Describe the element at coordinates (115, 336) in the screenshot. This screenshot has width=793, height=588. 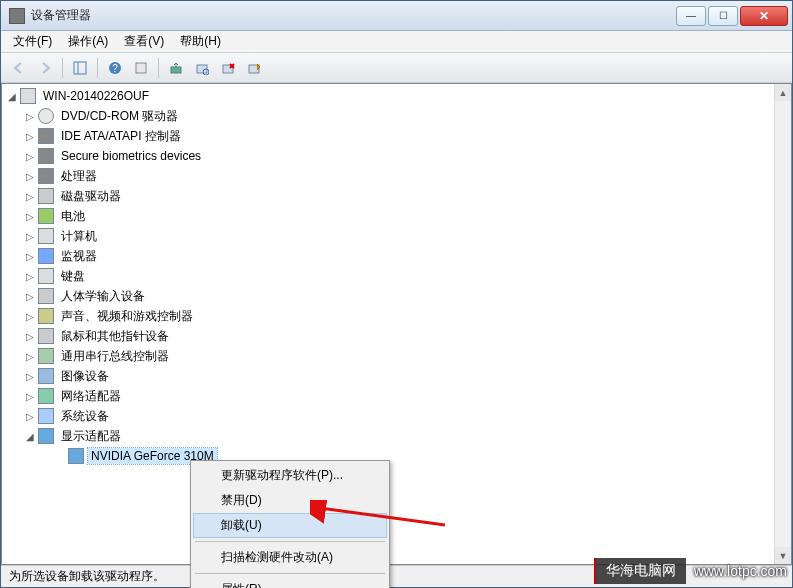
I see `tree-item-label: 鼠标和其他指针设备` at that location.